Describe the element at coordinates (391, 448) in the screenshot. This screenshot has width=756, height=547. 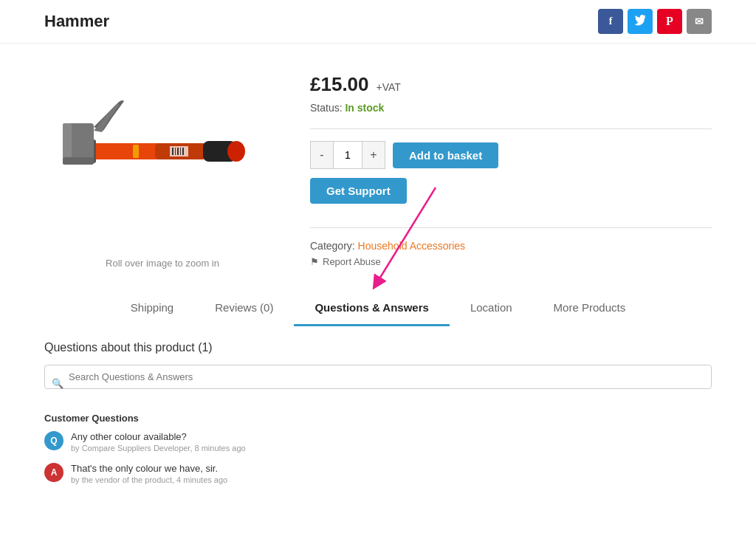
I see `qa-meta-1: by Compare Suppliers Developer, 8 minute…` at that location.